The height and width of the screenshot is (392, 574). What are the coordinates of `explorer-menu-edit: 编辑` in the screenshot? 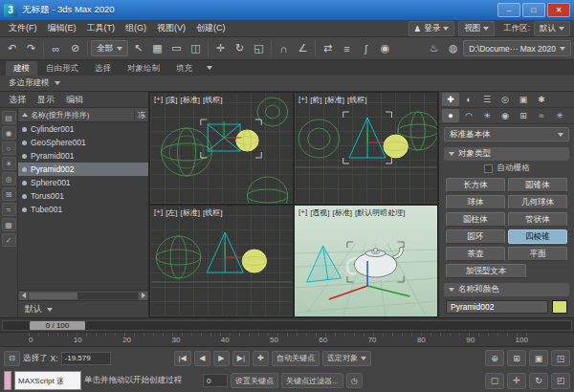 It's located at (75, 99).